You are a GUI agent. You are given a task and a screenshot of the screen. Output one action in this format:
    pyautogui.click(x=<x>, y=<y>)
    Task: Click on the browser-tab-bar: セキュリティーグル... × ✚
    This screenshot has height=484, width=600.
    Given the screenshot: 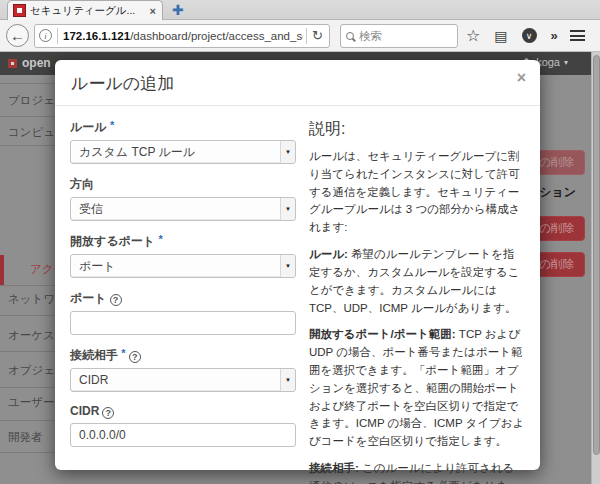 What is the action you would take?
    pyautogui.click(x=300, y=10)
    